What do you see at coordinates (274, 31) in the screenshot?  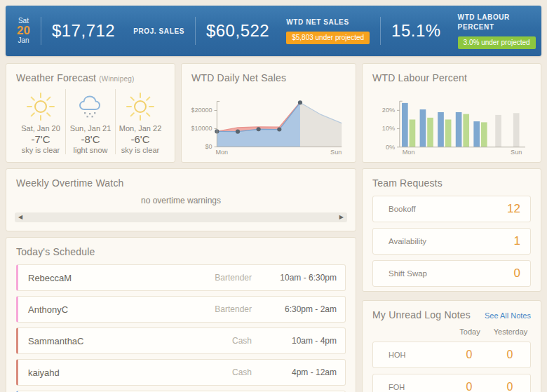 I see `kpi-header-bar: Sat 20 Jan $17,712 PROJ. SALES $60,522 W…` at bounding box center [274, 31].